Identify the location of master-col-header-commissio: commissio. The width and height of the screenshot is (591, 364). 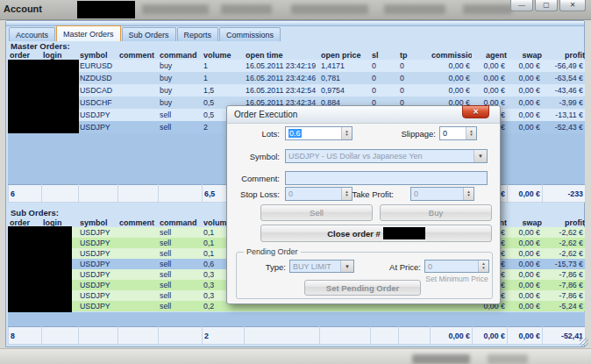
(451, 54).